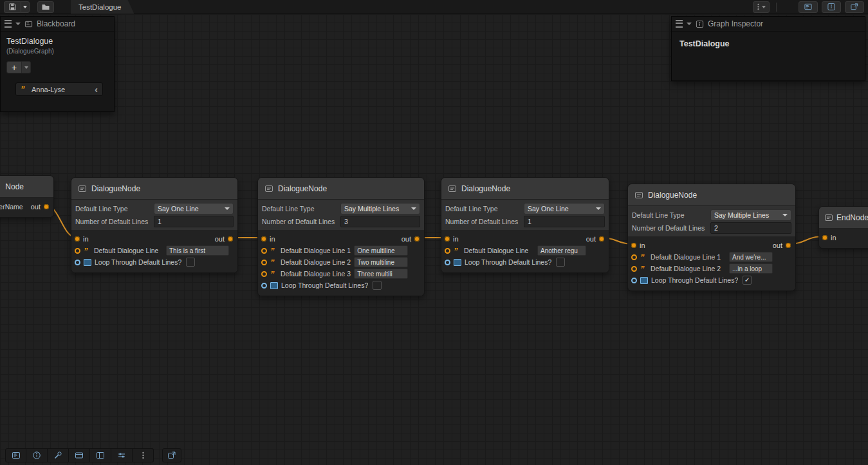  I want to click on settings-sliders-button, so click(122, 455).